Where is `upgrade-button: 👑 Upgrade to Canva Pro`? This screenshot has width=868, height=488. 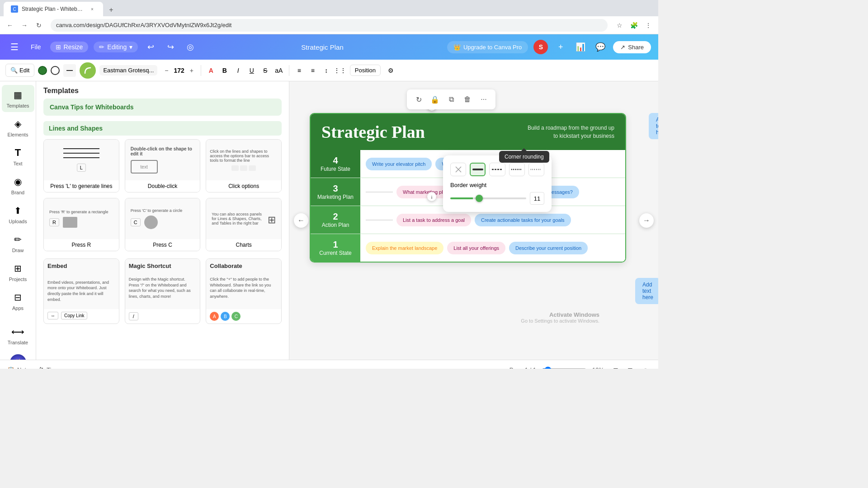
upgrade-button: 👑 Upgrade to Canva Pro is located at coordinates (487, 47).